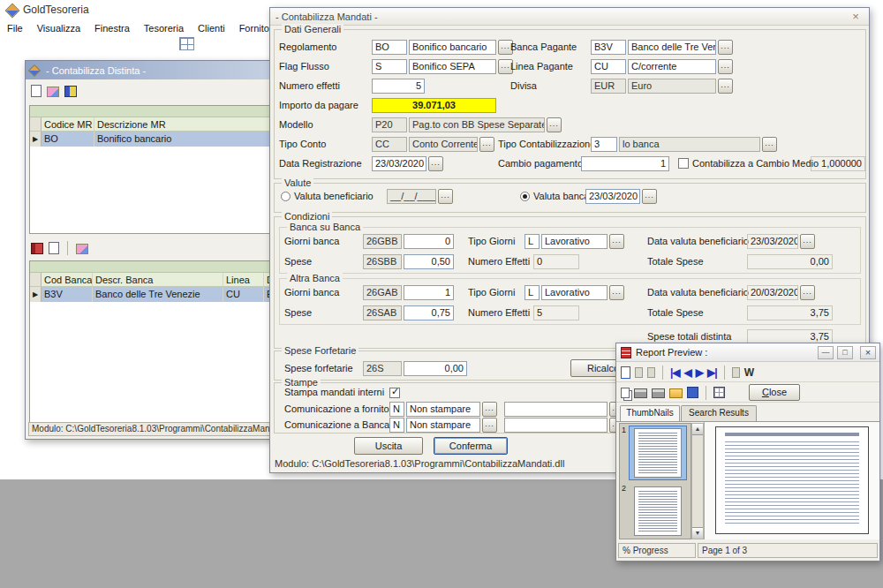  I want to click on last-page-icon: ▶|, so click(712, 373).